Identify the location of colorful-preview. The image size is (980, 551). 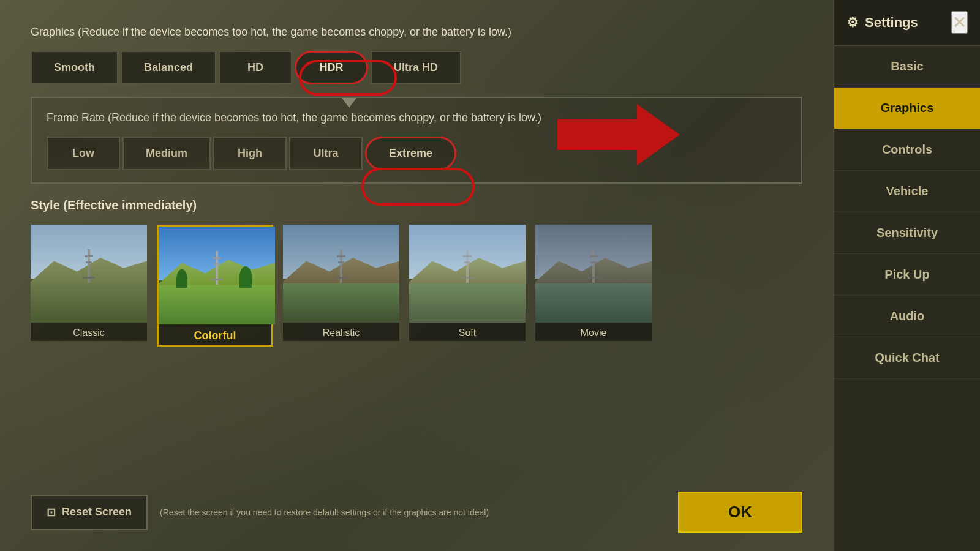
(217, 276).